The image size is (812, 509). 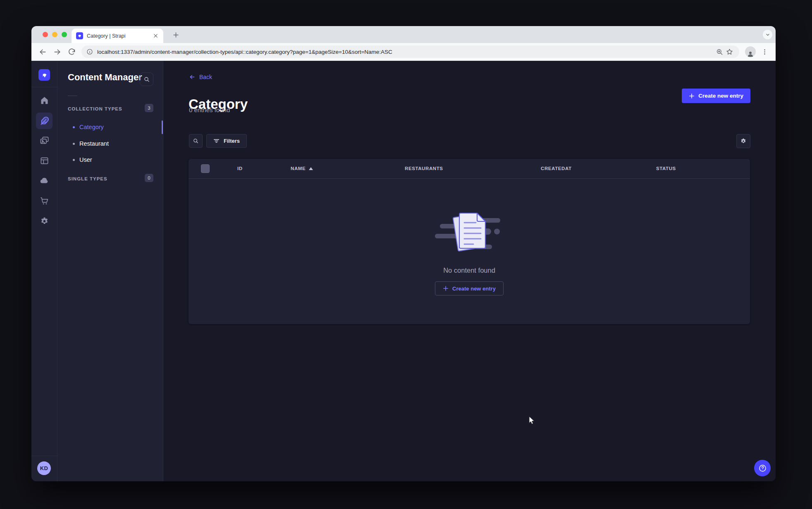 I want to click on panel-title: Content Manager, so click(x=105, y=77).